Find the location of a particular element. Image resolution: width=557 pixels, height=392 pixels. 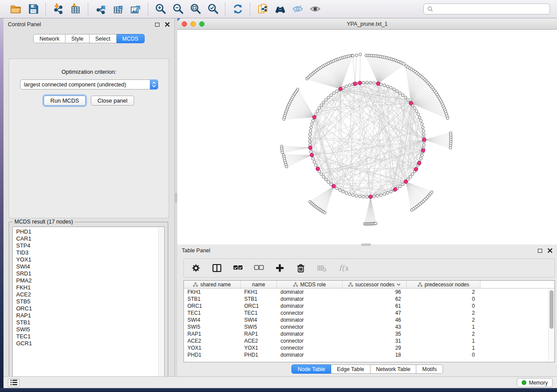

hide-selected-button is located at coordinates (298, 9).